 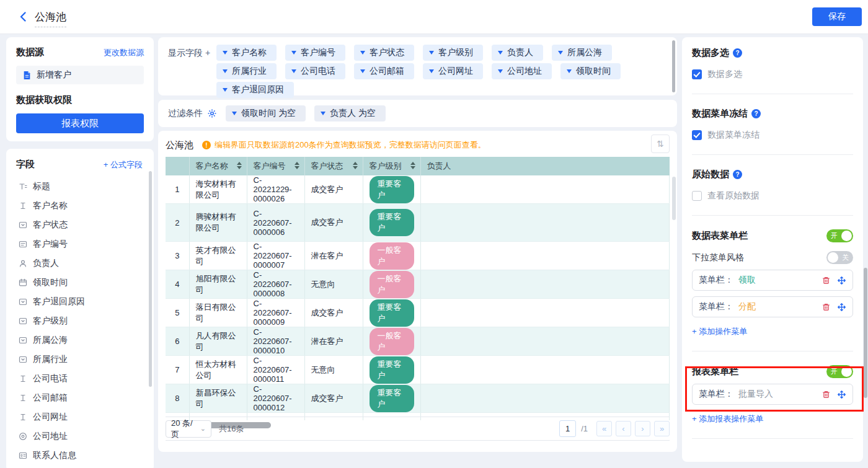 I want to click on display-field-chip: 客户级别, so click(x=453, y=53).